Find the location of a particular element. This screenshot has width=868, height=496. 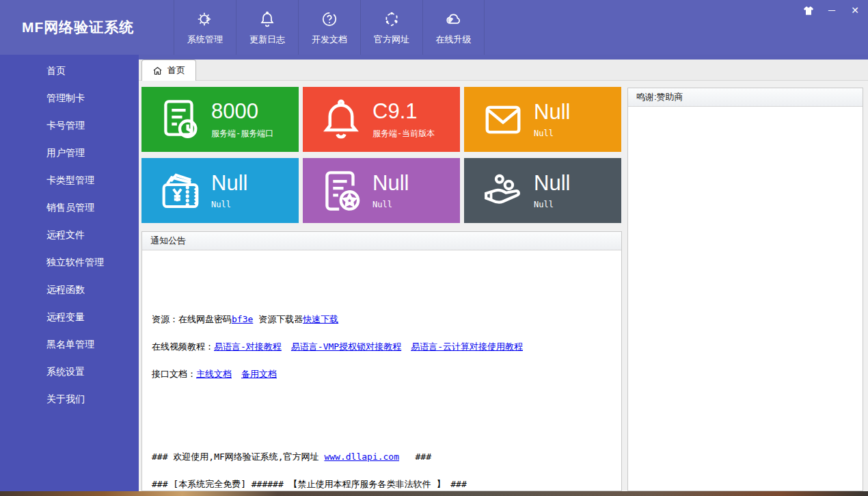

sidebar-item-users: 用户管理 is located at coordinates (70, 153).